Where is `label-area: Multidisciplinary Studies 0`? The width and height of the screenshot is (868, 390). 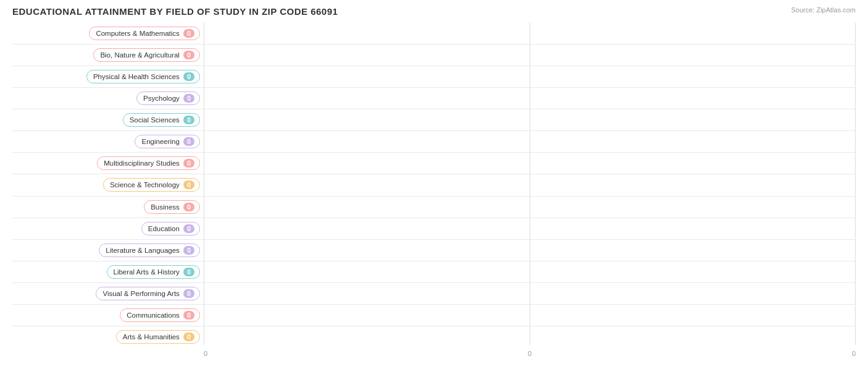 label-area: Multidisciplinary Studies 0 is located at coordinates (108, 163).